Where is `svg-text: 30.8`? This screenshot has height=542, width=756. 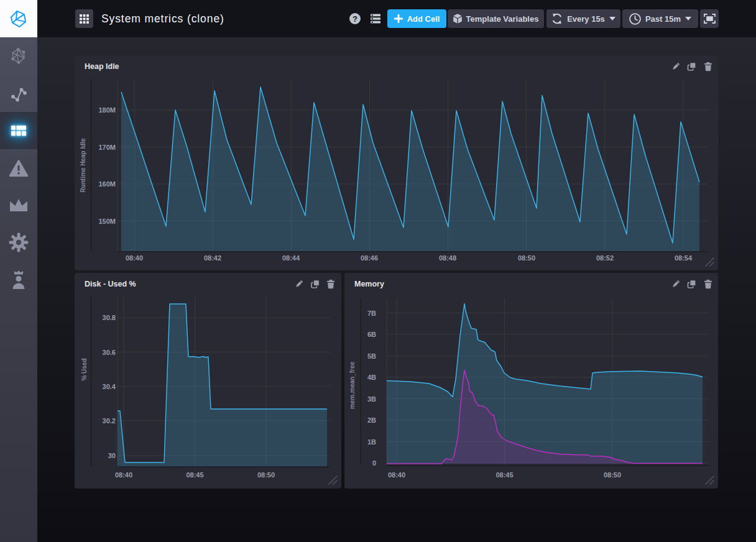 svg-text: 30.8 is located at coordinates (109, 318).